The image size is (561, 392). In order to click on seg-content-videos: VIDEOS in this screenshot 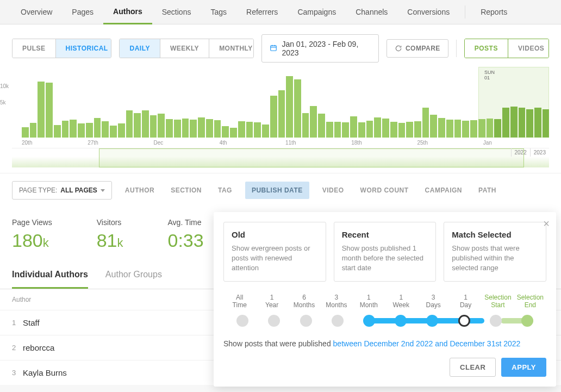, I will do `click(528, 48)`.